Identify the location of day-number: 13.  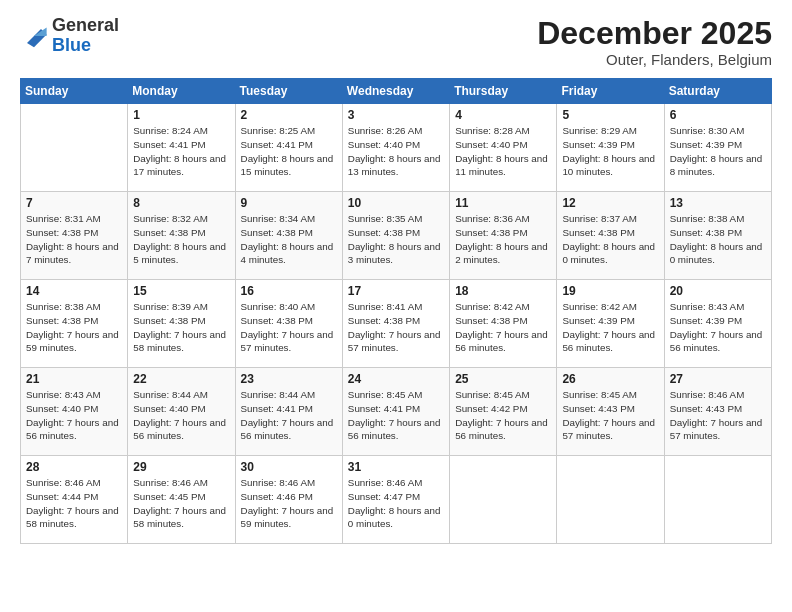
(718, 203).